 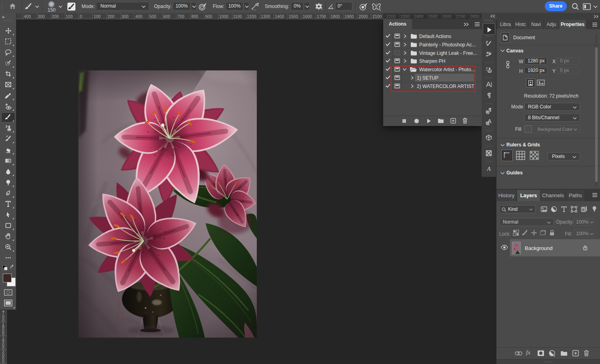 What do you see at coordinates (489, 169) in the screenshot?
I see `svg-text: A` at bounding box center [489, 169].